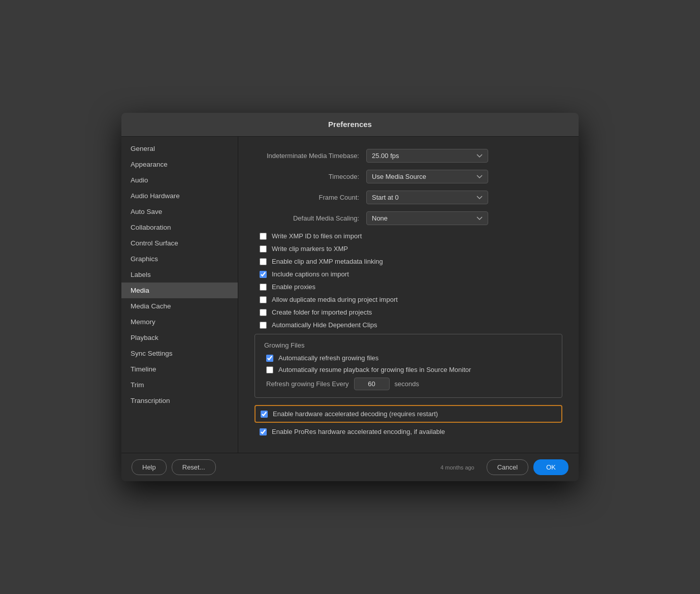 The image size is (700, 594). What do you see at coordinates (408, 155) in the screenshot?
I see `indeterminate-row: Indeterminate Media Timebase: 25.00 fps2…` at bounding box center [408, 155].